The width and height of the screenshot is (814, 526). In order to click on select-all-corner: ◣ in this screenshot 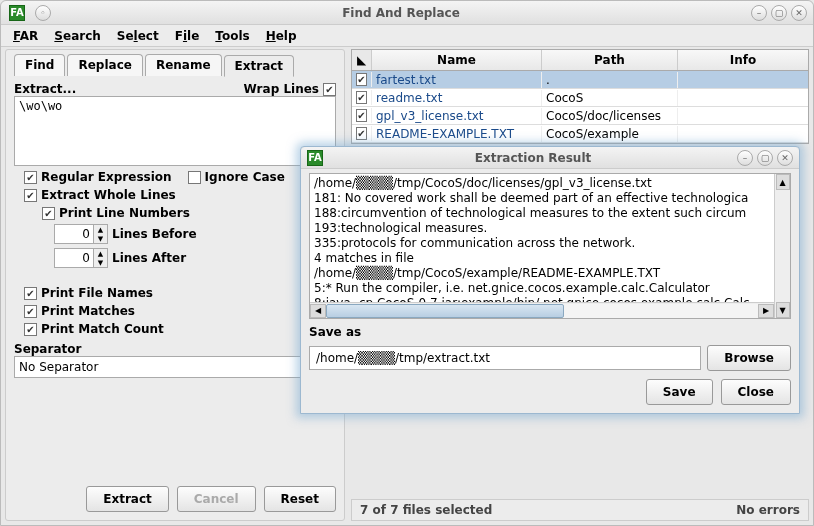, I will do `click(362, 60)`.